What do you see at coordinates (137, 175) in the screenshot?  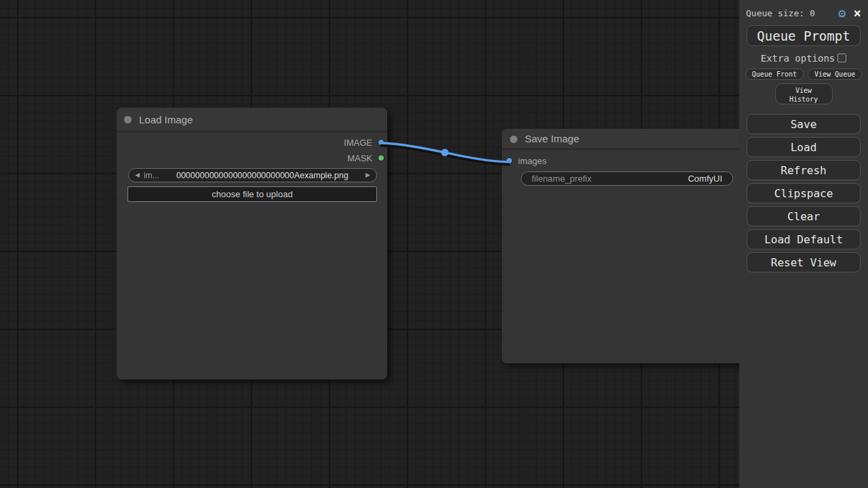 I see `combo-prev-icon: ◀` at bounding box center [137, 175].